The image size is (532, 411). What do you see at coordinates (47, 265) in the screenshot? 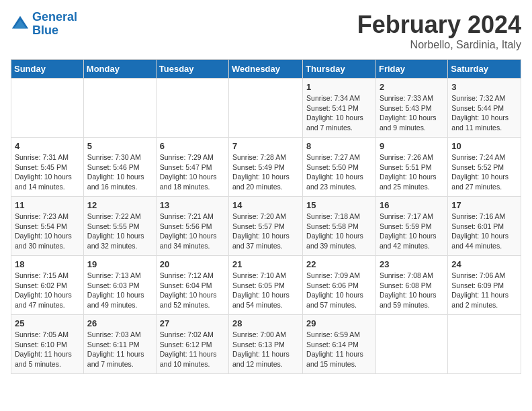
I see `day-number: 18` at bounding box center [47, 265].